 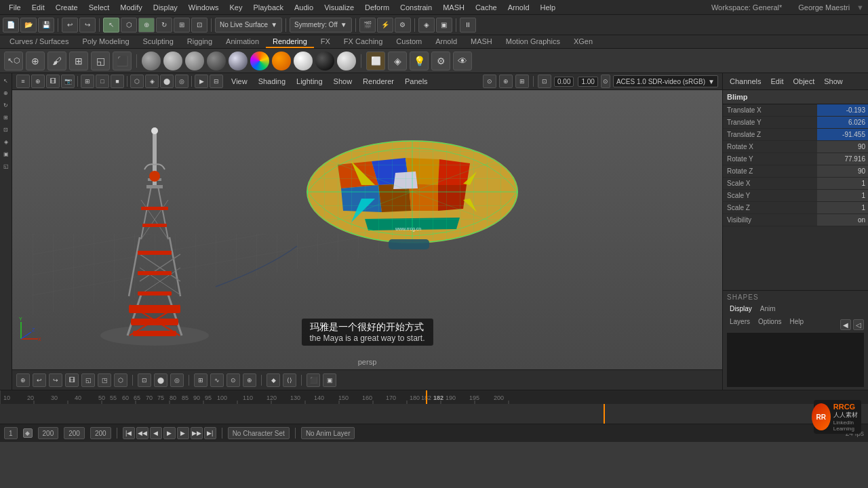 I want to click on shapes-sub-options: Options, so click(x=770, y=323).